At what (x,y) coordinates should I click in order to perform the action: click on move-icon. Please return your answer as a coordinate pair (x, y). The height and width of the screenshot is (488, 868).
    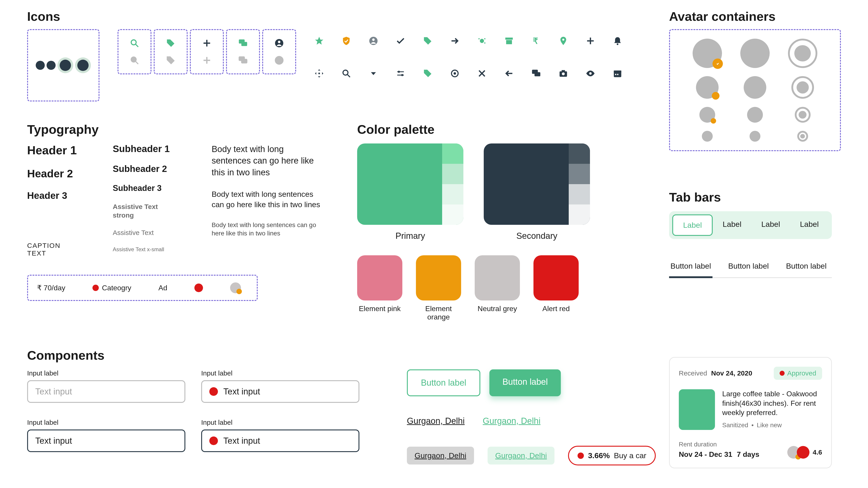
    Looking at the image, I should click on (319, 73).